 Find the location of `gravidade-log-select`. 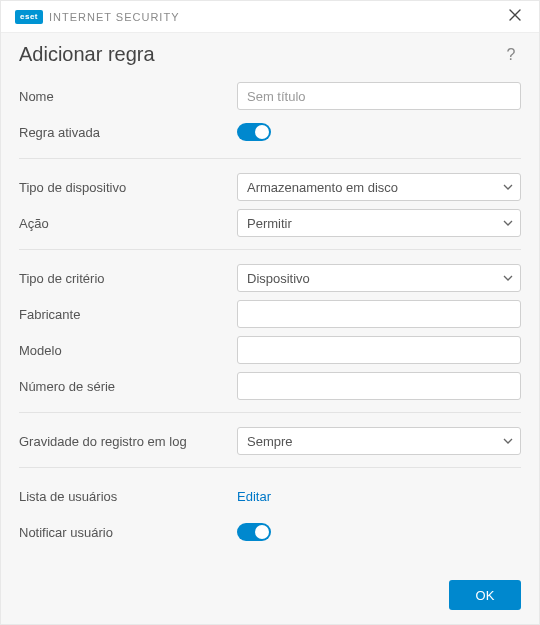

gravidade-log-select is located at coordinates (379, 441).